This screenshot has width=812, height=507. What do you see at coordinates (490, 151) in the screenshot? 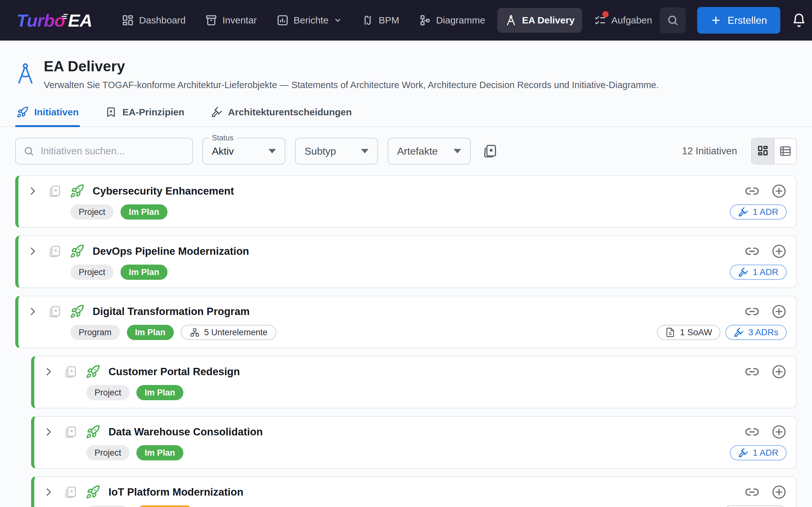
I see `card-stack-star-icon` at bounding box center [490, 151].